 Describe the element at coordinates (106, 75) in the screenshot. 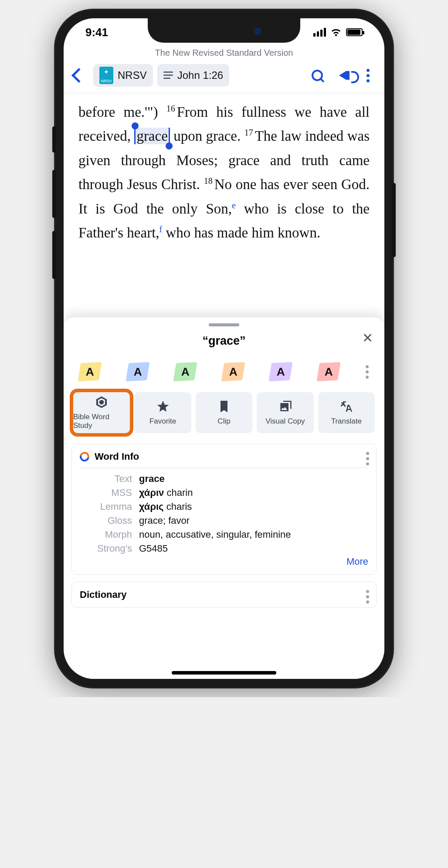

I see `version-cover-icon: NRSV` at that location.